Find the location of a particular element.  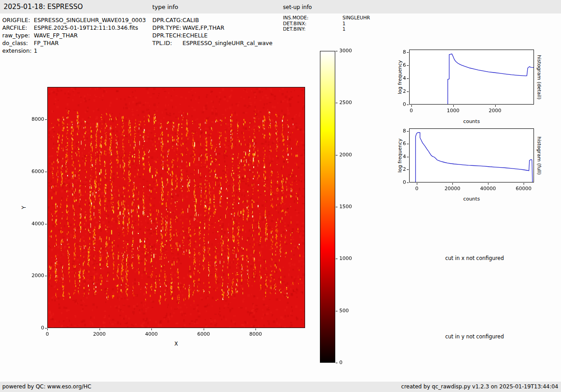

tick-label: 40000 is located at coordinates (488, 189).